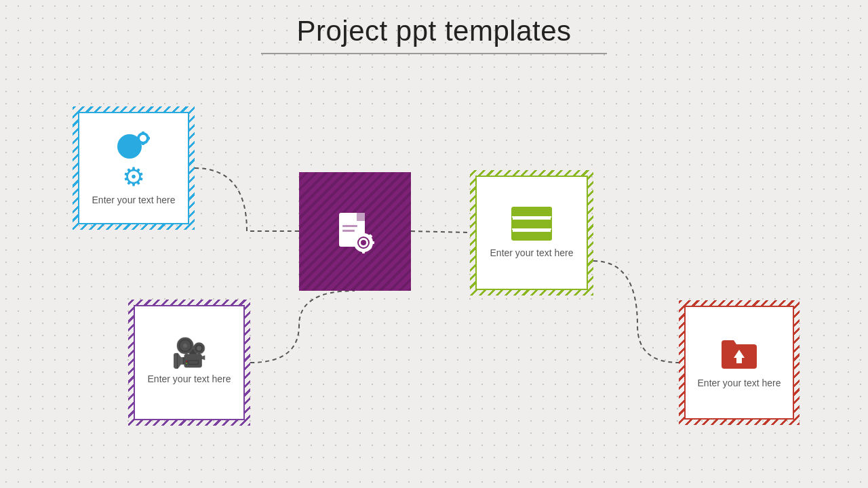 This screenshot has width=868, height=488. What do you see at coordinates (134, 146) in the screenshot?
I see `settings-idea-icon` at bounding box center [134, 146].